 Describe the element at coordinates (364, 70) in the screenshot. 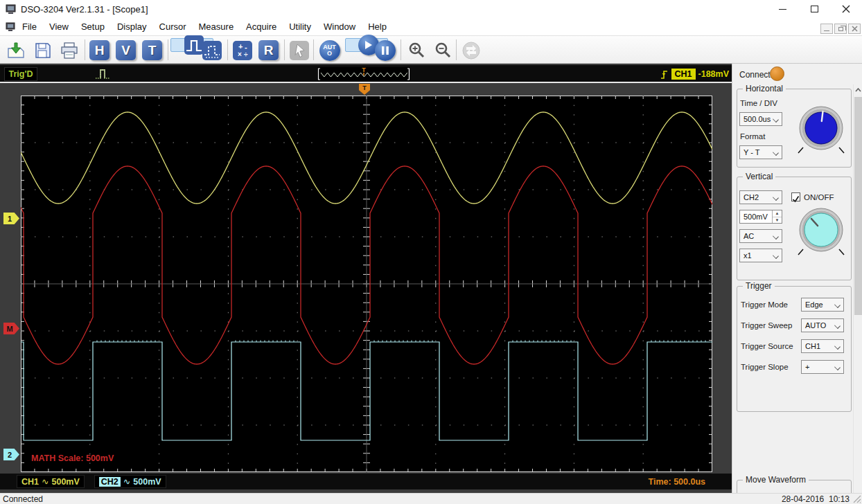

I see `preview-trigger-marker: T` at that location.